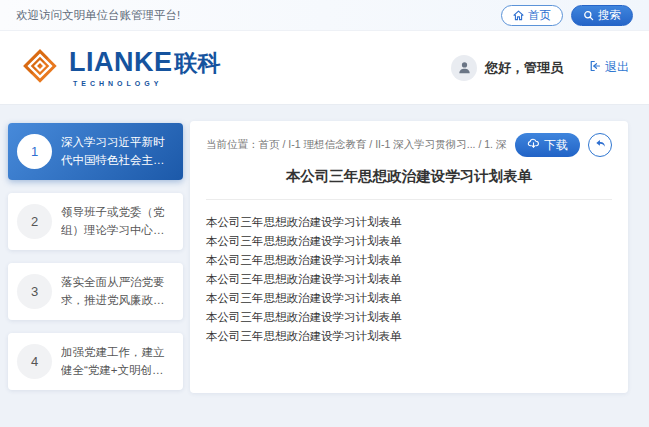 The image size is (649, 427). What do you see at coordinates (34, 292) in the screenshot?
I see `step-number-badge: 3` at bounding box center [34, 292].